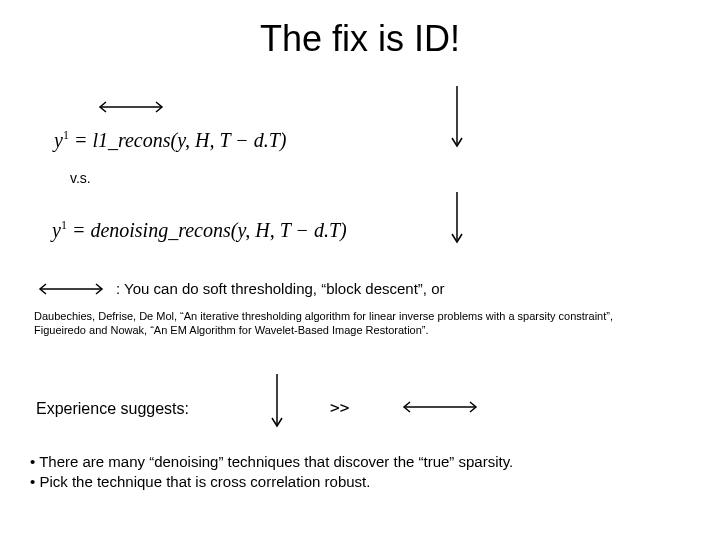 This screenshot has height=540, width=720. What do you see at coordinates (360, 462) in the screenshot?
I see `bullet-1: • There are many “denoising” techniques …` at bounding box center [360, 462].